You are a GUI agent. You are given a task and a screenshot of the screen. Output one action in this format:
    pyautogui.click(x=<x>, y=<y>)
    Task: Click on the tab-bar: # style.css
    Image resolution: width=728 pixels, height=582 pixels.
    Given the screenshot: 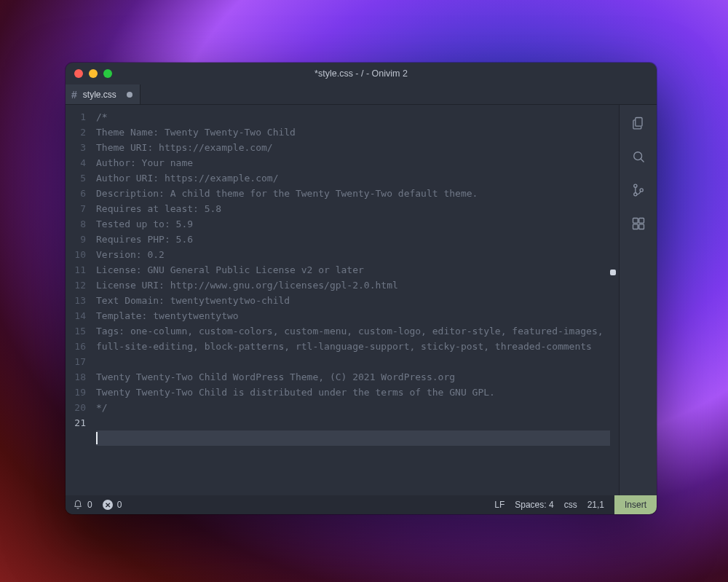 What is the action you would take?
    pyautogui.click(x=361, y=95)
    